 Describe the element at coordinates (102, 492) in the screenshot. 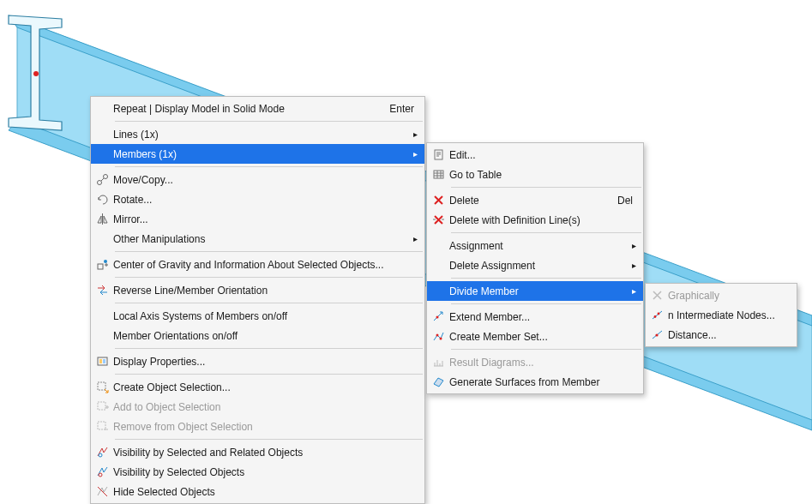

I see `hide-icon` at that location.